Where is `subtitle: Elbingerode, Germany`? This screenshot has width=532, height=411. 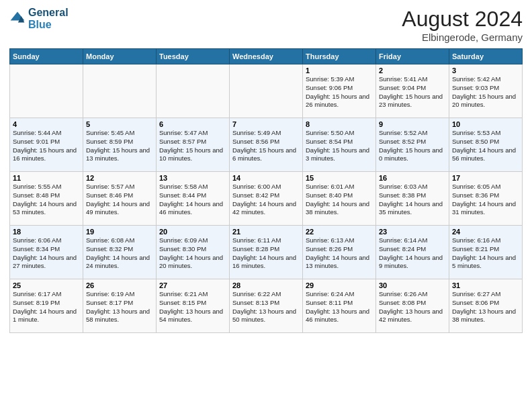 subtitle: Elbingerode, Germany is located at coordinates (462, 38).